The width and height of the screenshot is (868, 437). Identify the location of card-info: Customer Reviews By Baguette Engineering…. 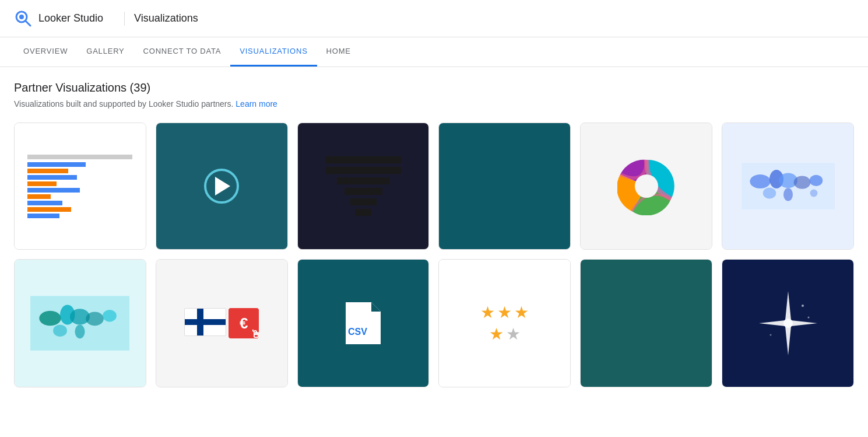
(505, 387).